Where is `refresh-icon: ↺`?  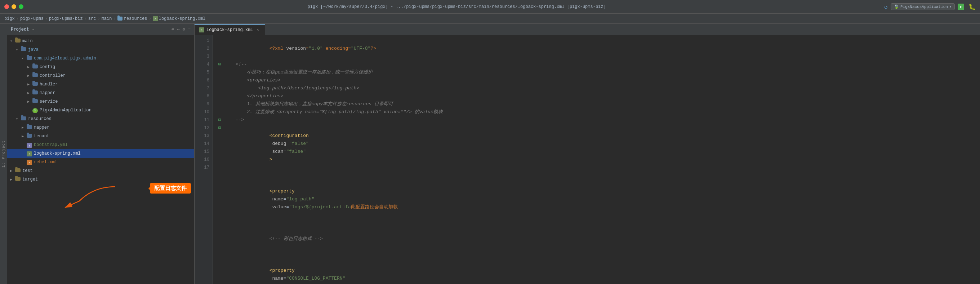 refresh-icon: ↺ is located at coordinates (886, 7).